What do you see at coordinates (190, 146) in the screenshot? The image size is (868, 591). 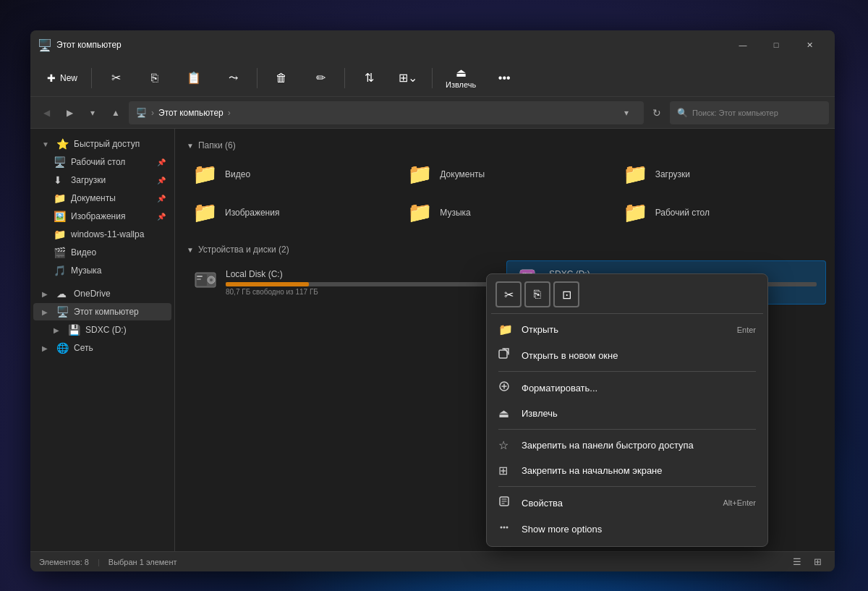 I see `folders-chevron: ▼` at bounding box center [190, 146].